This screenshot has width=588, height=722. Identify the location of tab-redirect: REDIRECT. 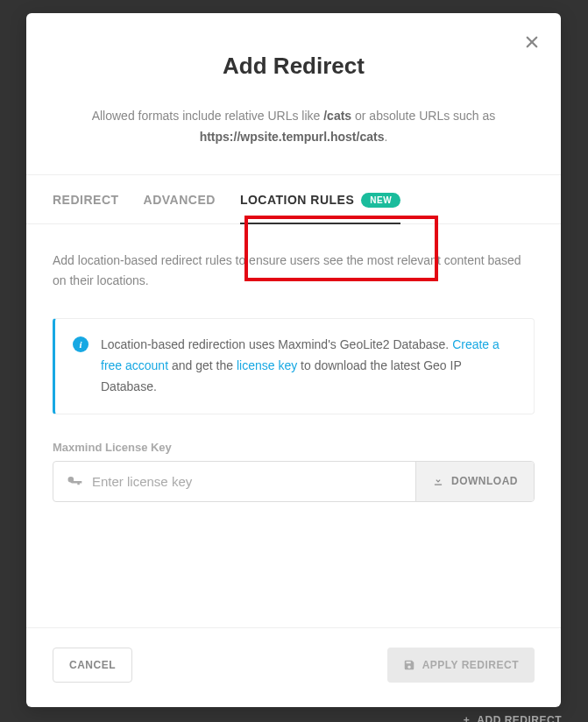
(86, 200).